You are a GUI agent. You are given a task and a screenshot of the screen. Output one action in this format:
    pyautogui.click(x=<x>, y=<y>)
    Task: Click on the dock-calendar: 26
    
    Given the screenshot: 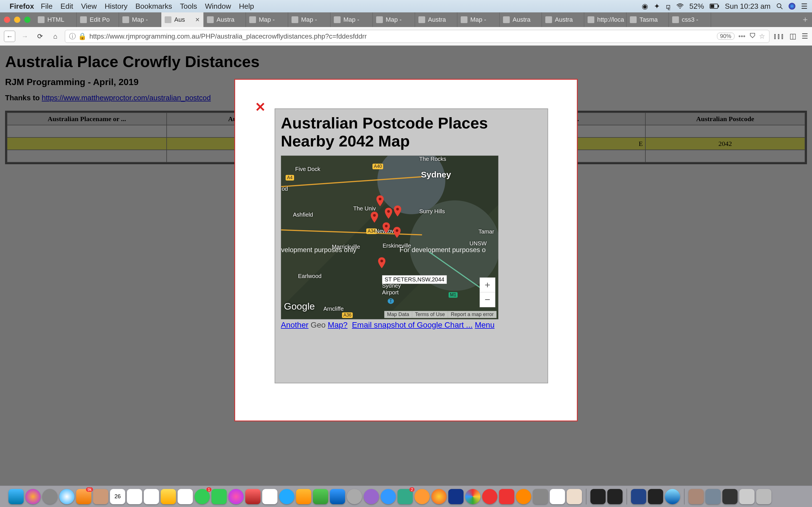 What is the action you would take?
    pyautogui.click(x=117, y=497)
    